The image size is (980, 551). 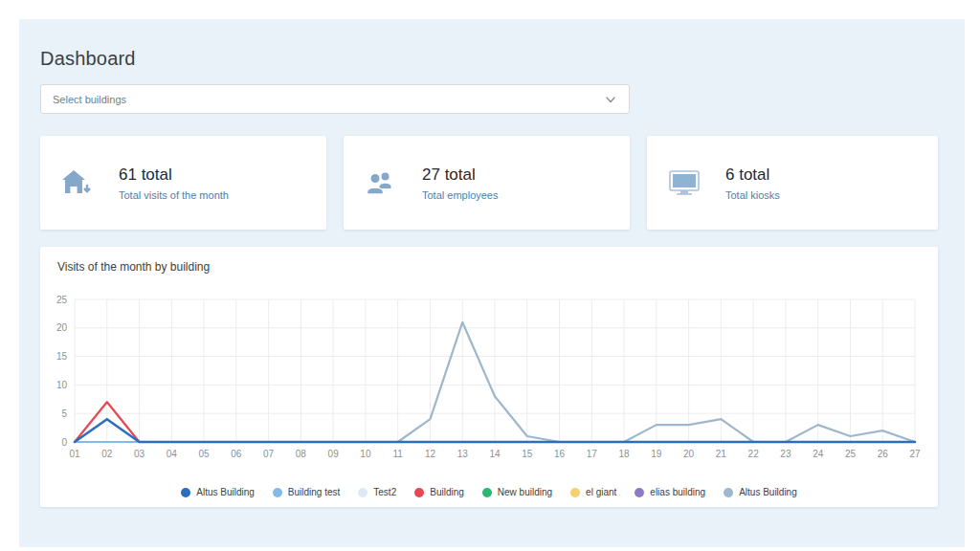 What do you see at coordinates (140, 453) in the screenshot?
I see `x-tick-label: 03` at bounding box center [140, 453].